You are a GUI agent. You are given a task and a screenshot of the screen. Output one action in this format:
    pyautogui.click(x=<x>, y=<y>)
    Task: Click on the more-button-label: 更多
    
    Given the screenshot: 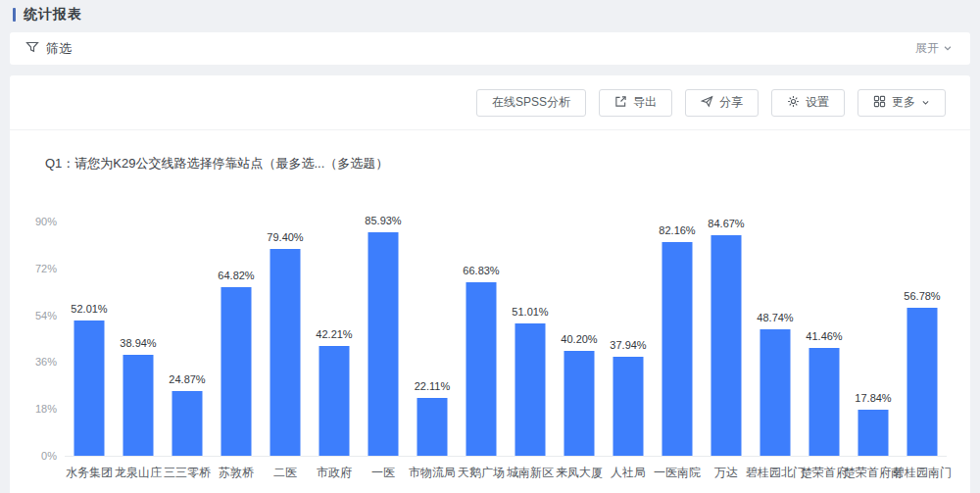 What is the action you would take?
    pyautogui.click(x=904, y=102)
    